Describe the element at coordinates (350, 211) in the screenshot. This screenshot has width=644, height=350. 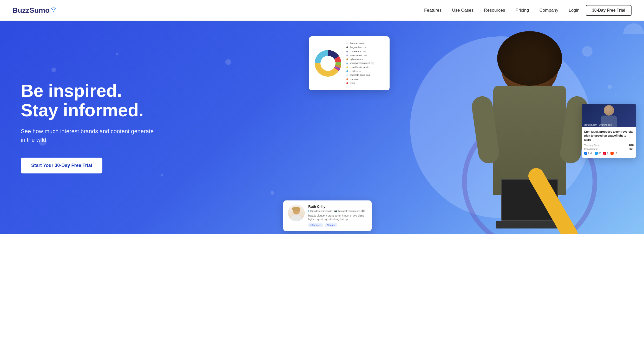
I see `instagram-handle: 📷 @modelrecommends 88` at that location.